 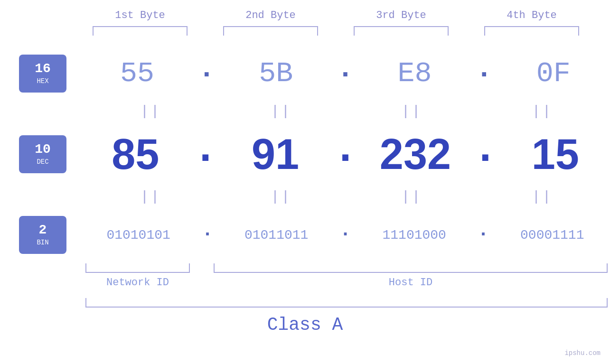 I want to click on bin-badge: 2 BIN, so click(x=43, y=235).